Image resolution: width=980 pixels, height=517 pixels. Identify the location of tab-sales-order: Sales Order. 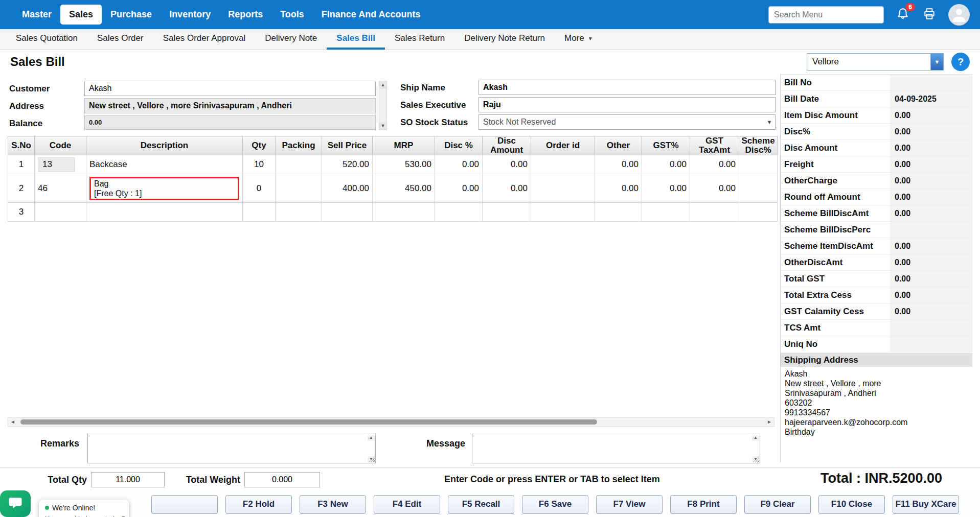
(121, 39).